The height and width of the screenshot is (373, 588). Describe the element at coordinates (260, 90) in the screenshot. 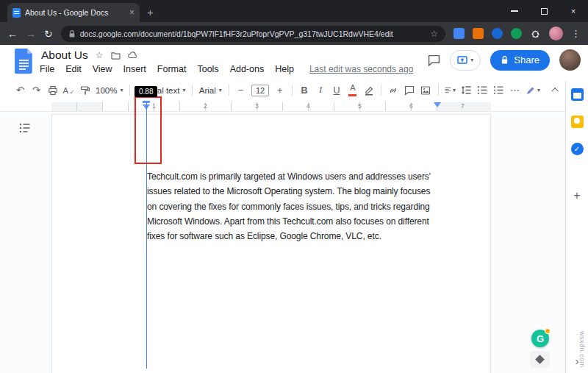

I see `font-size-field: 12` at that location.